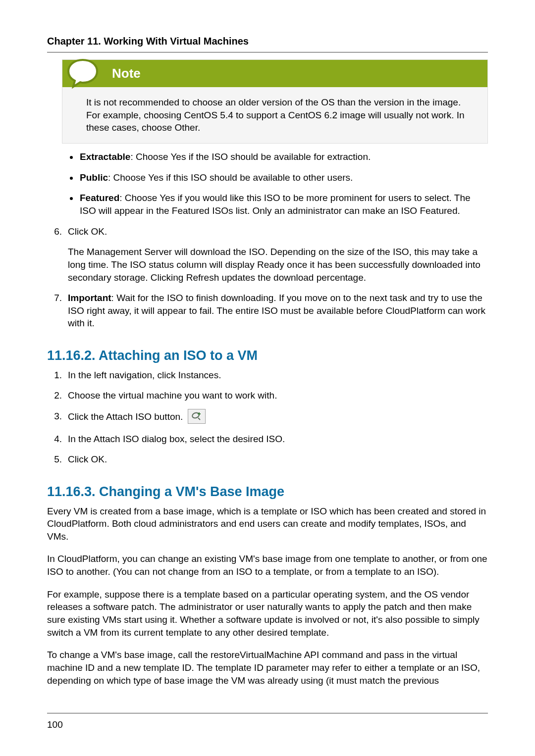  Describe the element at coordinates (57, 375) in the screenshot. I see `attach-step-1-number: 1.` at that location.